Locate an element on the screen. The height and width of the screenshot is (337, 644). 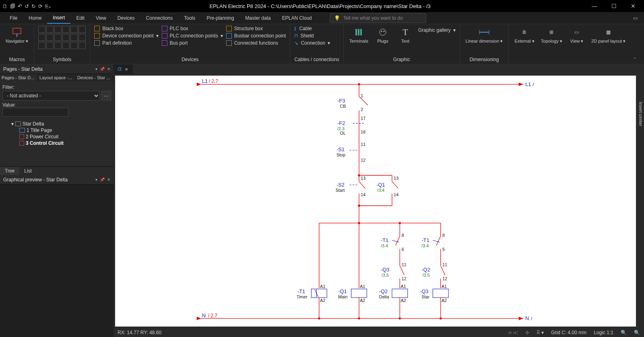
tab-masterdata: Master data is located at coordinates (258, 18).